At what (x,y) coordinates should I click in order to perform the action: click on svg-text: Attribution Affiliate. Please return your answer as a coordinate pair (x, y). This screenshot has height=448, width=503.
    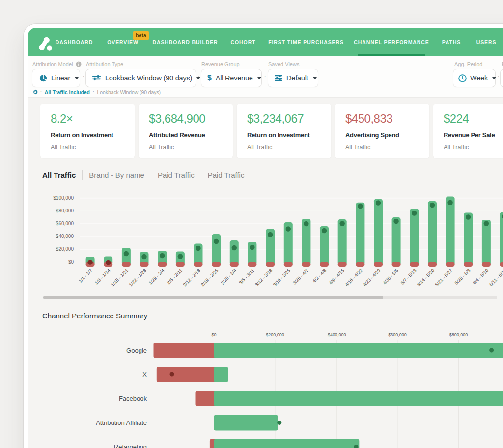
    Looking at the image, I should click on (121, 423).